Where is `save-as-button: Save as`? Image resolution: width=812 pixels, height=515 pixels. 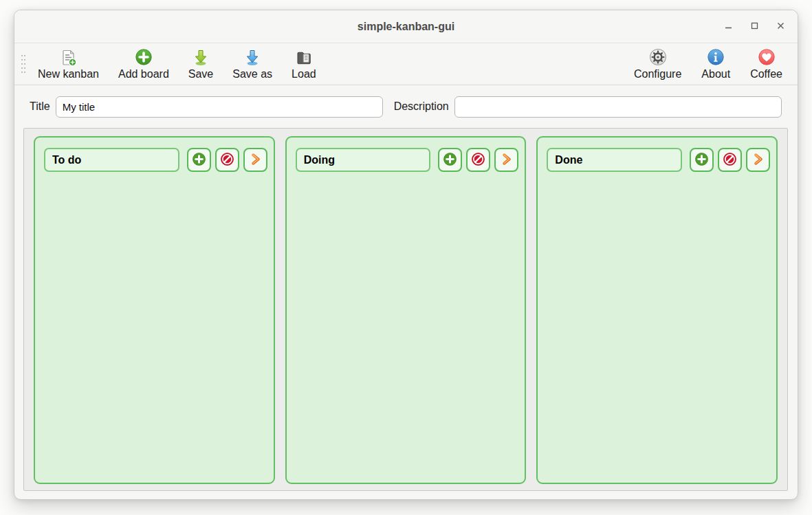 save-as-button: Save as is located at coordinates (252, 65).